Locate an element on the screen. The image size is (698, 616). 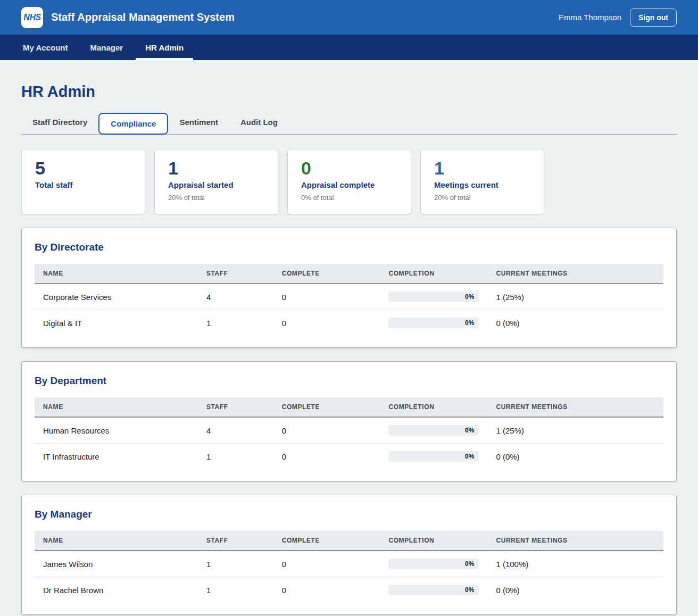
hr-admin-tabs: Staff Directory Compliance Sentiment Aud… is located at coordinates (349, 123).